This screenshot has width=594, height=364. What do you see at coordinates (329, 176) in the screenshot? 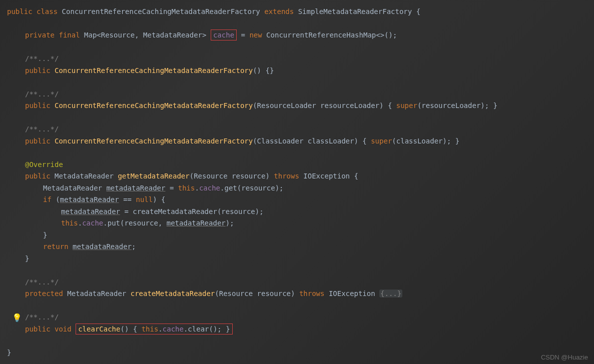
I see `exception: IOException {` at bounding box center [329, 176].